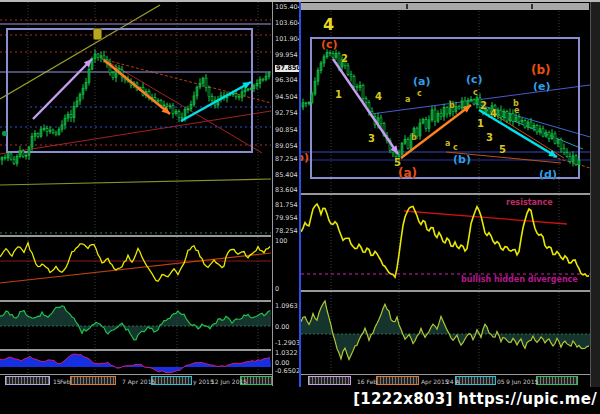 The height and width of the screenshot is (414, 600). Describe the element at coordinates (150, 381) in the screenshot. I see `left-time-axis: 15Feb7 Apr 2015y 201512 Jun 2015` at that location.